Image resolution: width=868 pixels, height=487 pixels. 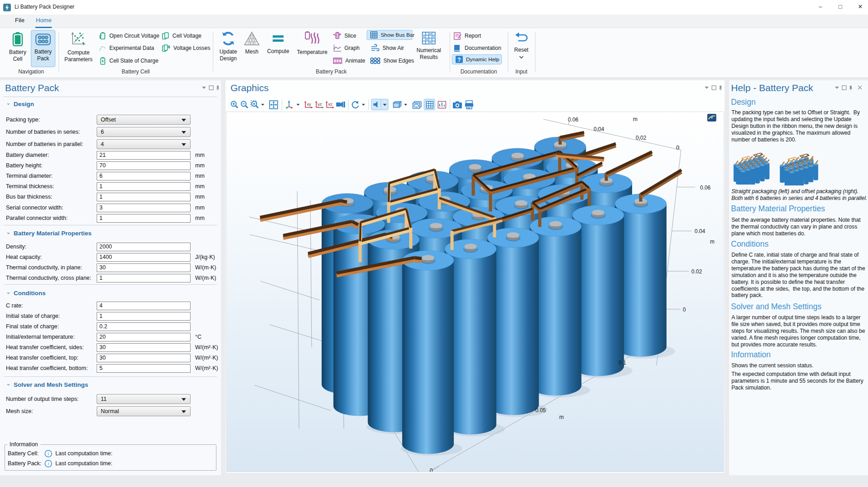 What do you see at coordinates (541, 410) in the screenshot?
I see `svg-text: 0.05` at bounding box center [541, 410].